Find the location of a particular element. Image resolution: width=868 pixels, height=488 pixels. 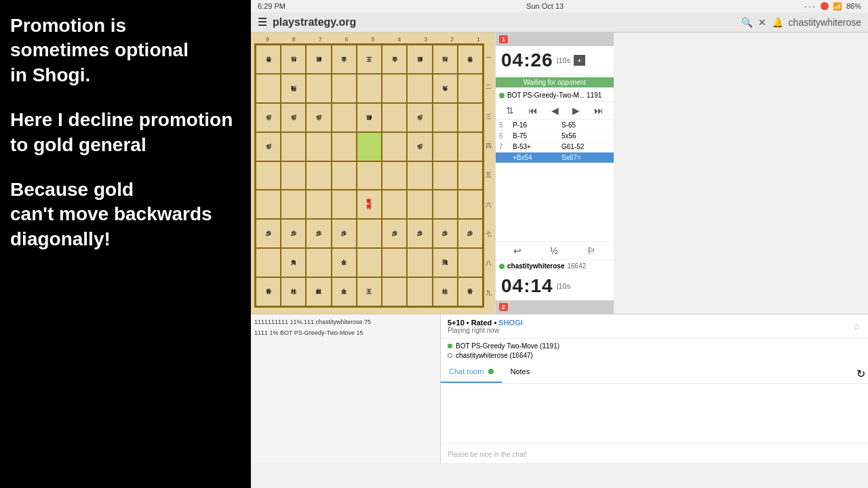

chat-messages is located at coordinates (654, 413).